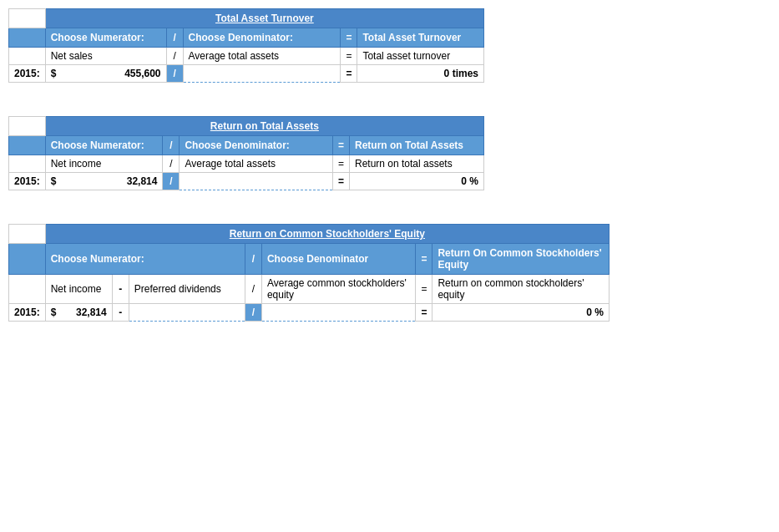 The width and height of the screenshot is (779, 532). I want to click on section-10-number: (10), so click(28, 127).